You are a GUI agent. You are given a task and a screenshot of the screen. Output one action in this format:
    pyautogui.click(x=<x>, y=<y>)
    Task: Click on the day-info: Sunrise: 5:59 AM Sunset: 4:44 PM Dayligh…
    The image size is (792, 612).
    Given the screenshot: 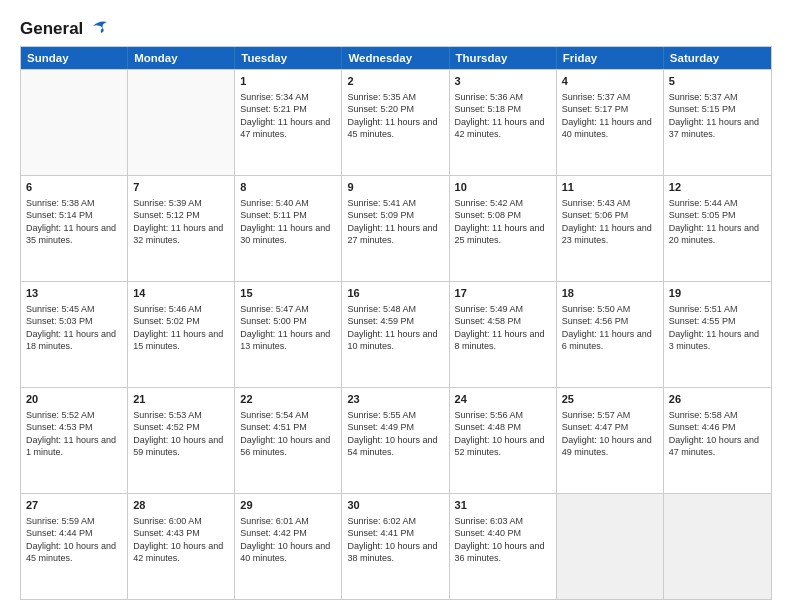 What is the action you would take?
    pyautogui.click(x=74, y=540)
    